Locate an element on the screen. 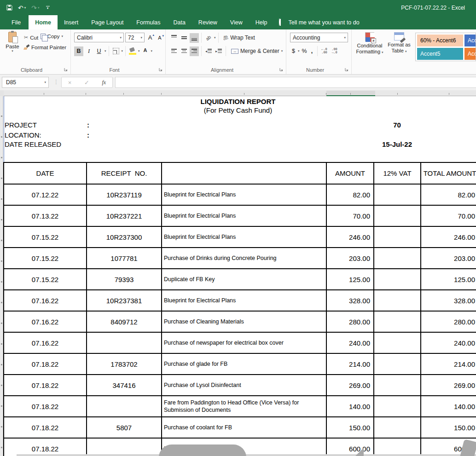  increase-decimal-icon: ←.0.00 is located at coordinates (325, 52).